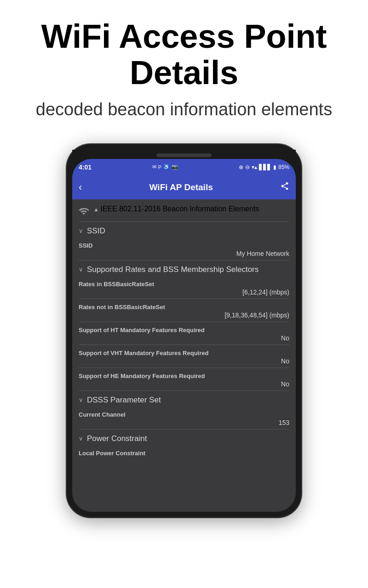  I want to click on field-he-mandatory: Support of HE Mandatory Features Require…, so click(184, 379).